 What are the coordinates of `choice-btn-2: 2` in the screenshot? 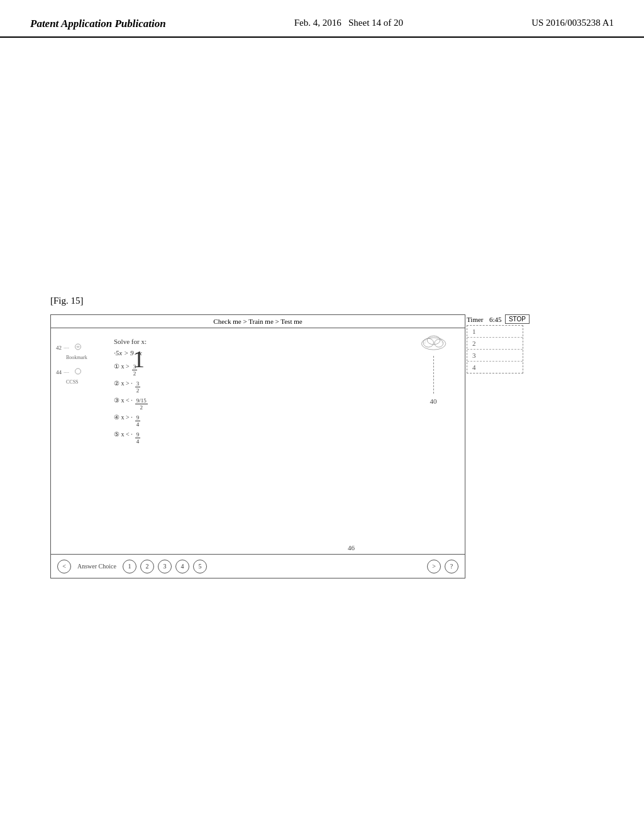 It's located at (147, 567).